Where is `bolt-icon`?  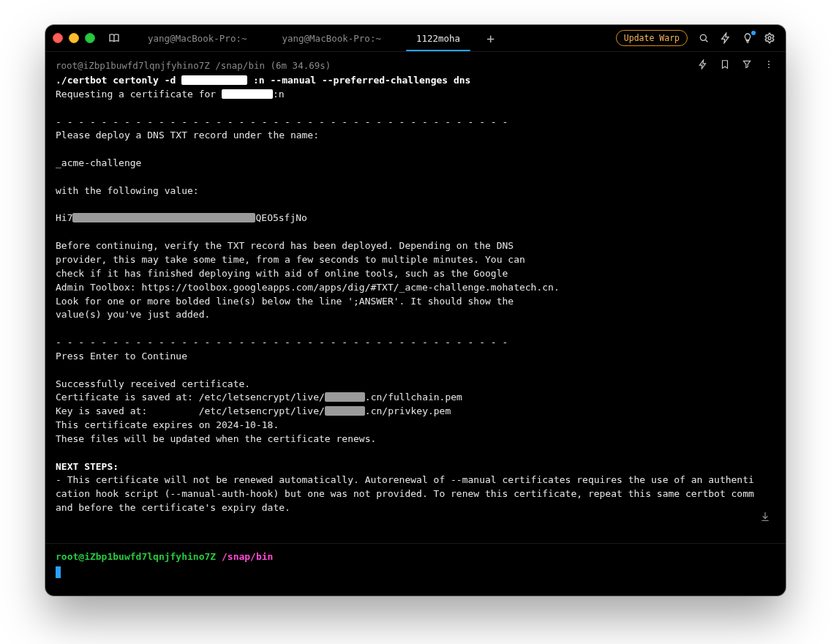
bolt-icon is located at coordinates (726, 38).